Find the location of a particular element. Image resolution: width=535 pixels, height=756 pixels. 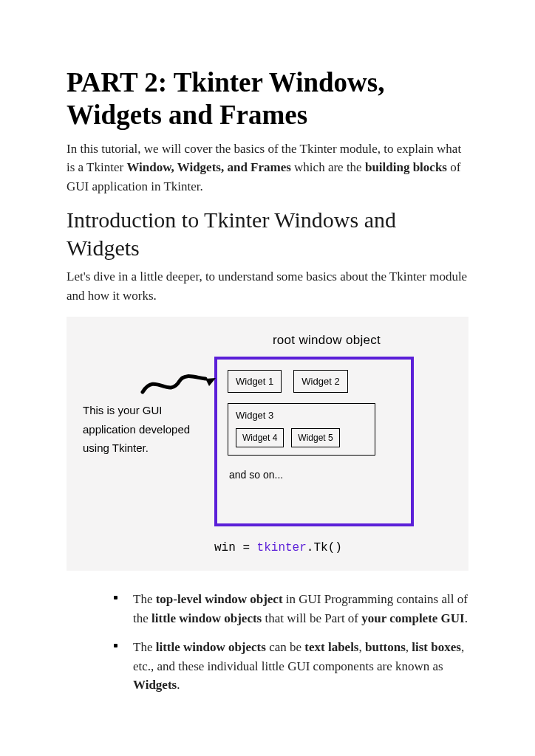

diagram-title: root window object is located at coordinates (327, 340).